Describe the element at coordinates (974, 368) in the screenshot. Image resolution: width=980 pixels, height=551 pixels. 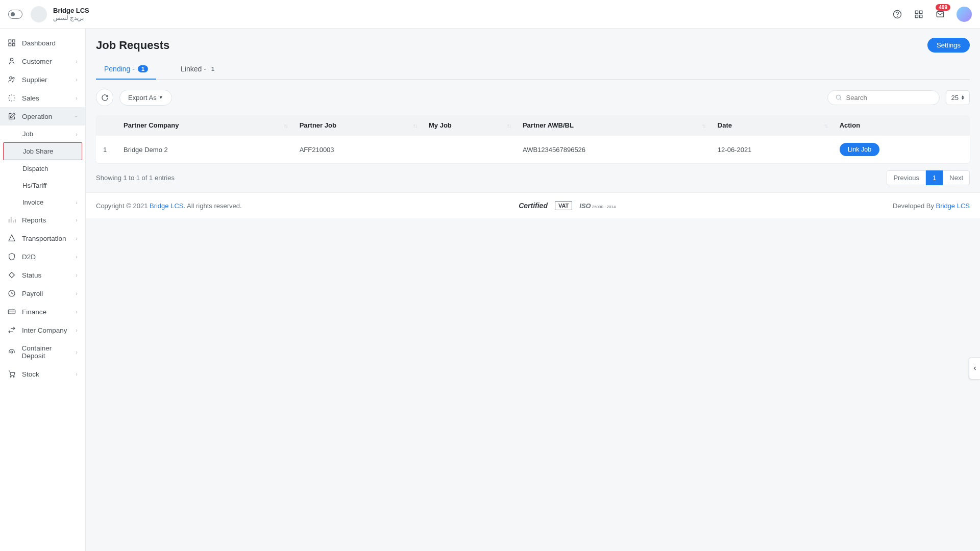
I see `collapse-panel-button` at that location.